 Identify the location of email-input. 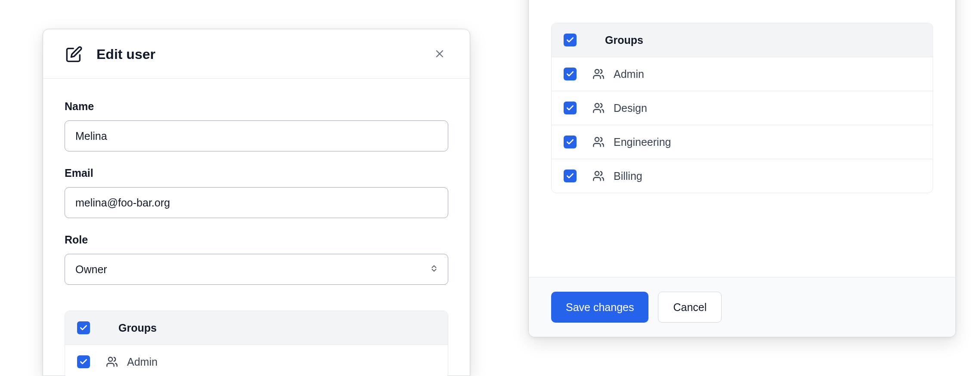
(257, 203).